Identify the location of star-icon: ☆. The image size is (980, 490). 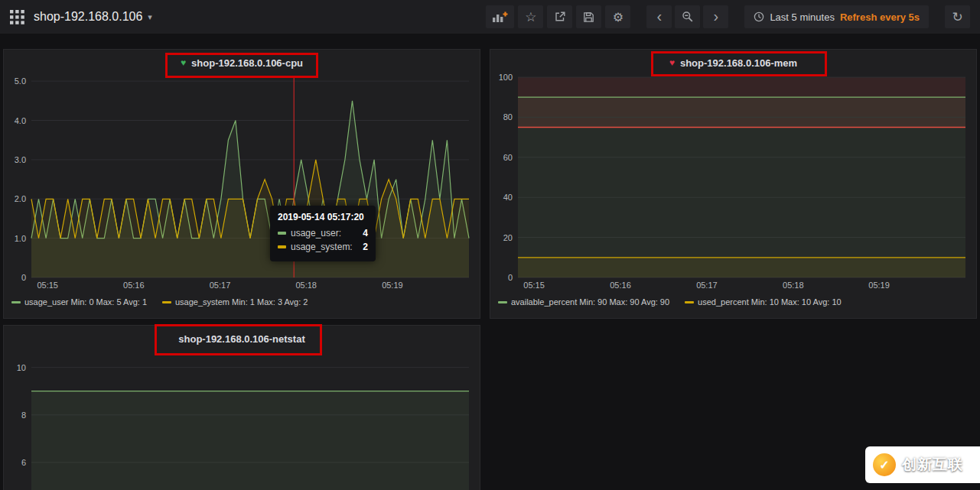
(531, 17).